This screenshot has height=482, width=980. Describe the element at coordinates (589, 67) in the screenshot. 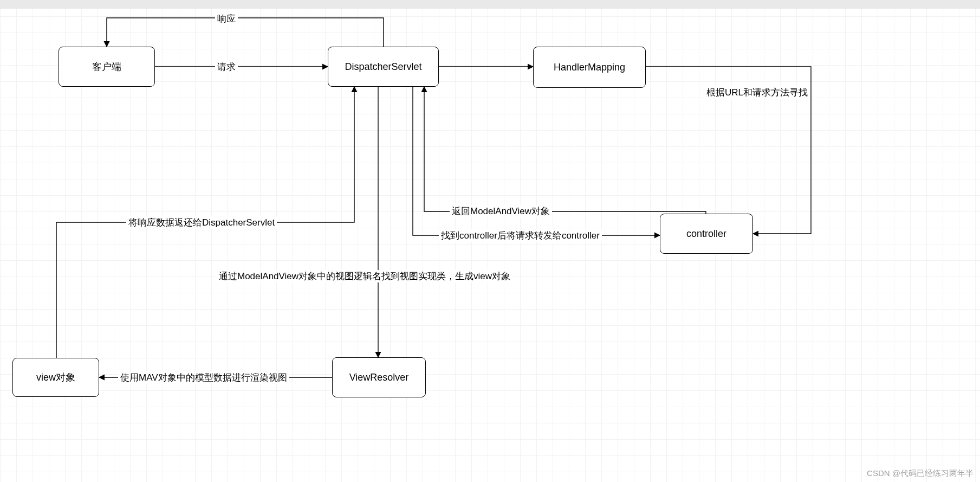

I see `node-label: HandlerMapping` at that location.